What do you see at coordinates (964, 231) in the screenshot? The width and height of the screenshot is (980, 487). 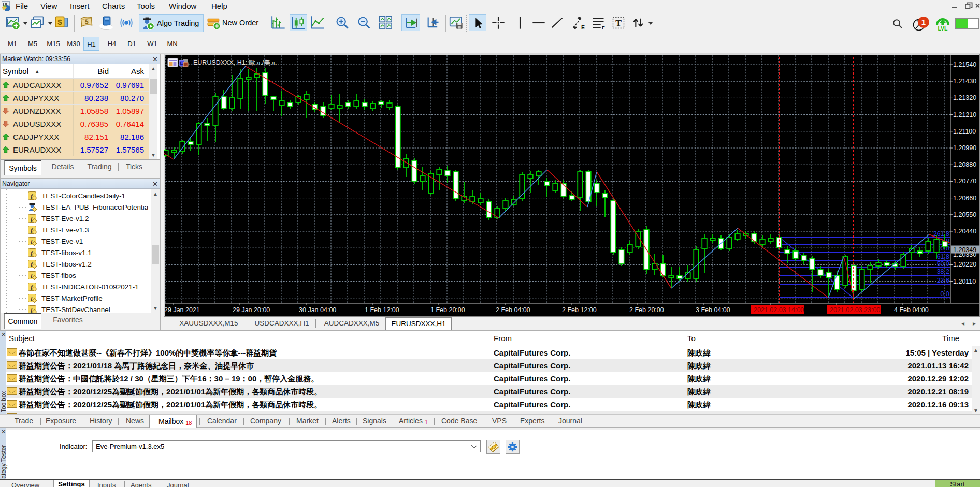 I see `svg-text: 1.20440` at bounding box center [964, 231].